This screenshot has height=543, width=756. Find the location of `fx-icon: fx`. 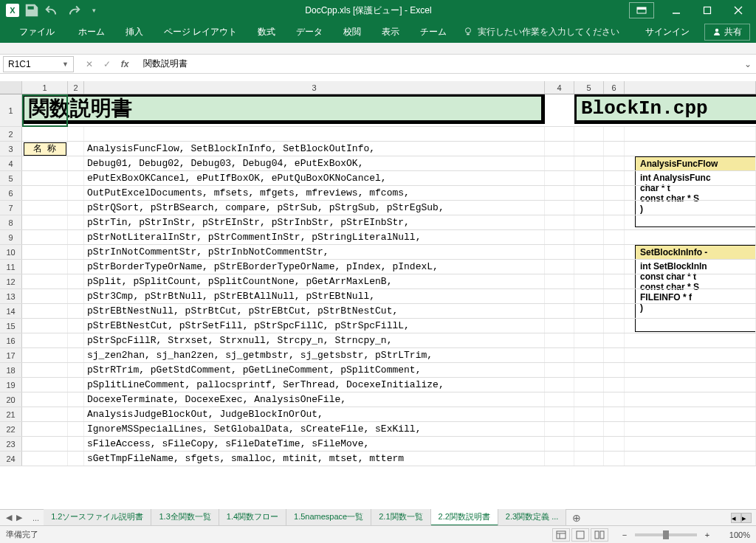

fx-icon: fx is located at coordinates (125, 64).